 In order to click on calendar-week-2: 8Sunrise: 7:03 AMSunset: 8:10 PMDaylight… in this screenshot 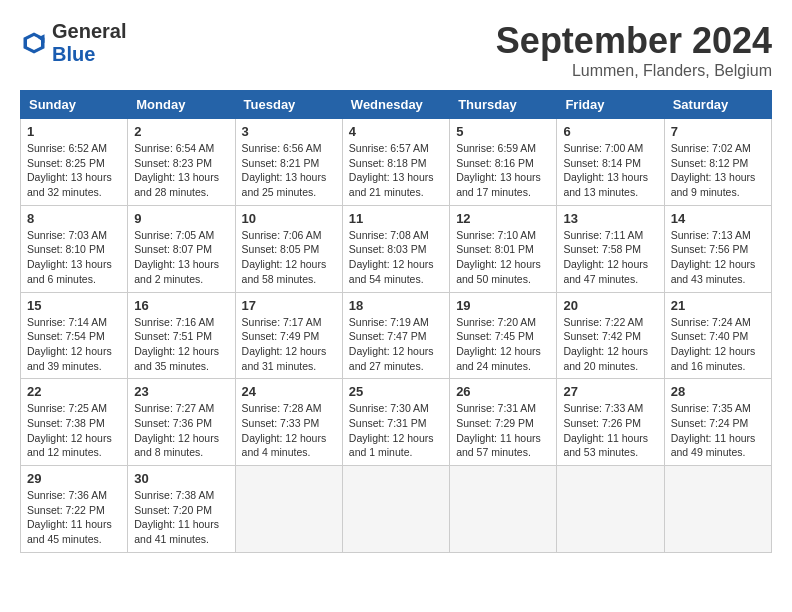, I will do `click(396, 248)`.